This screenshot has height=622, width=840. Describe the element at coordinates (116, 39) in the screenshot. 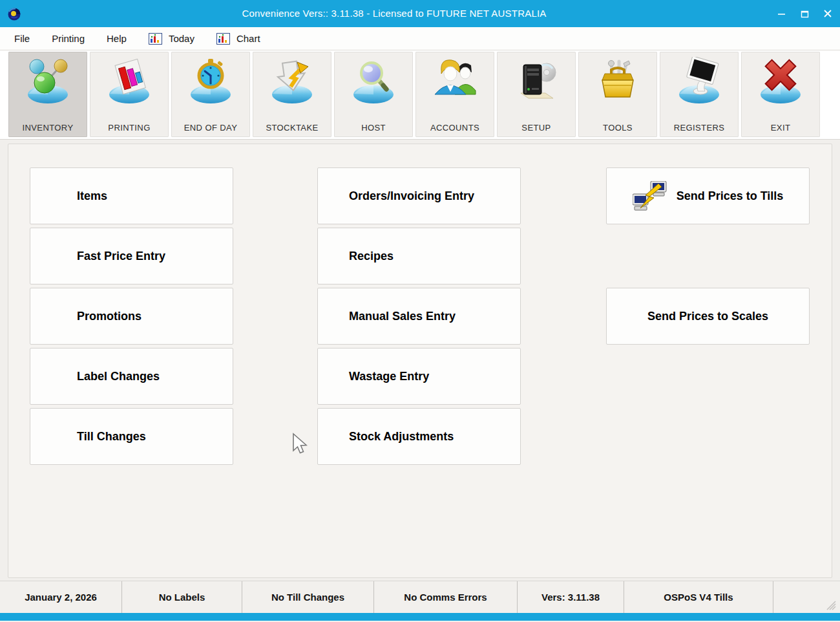

I see `menu-help-label: Help` at that location.